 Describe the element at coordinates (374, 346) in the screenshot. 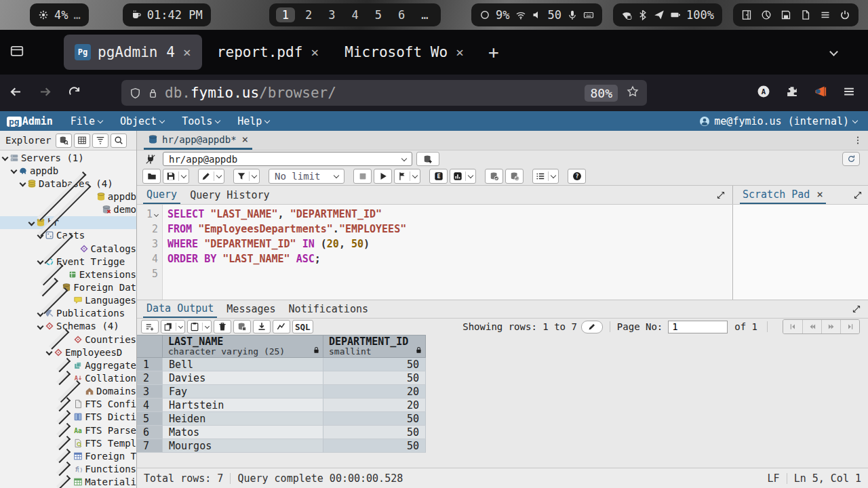

I see `column-header-department-id: DEPARTMENT_IDsmallint` at that location.